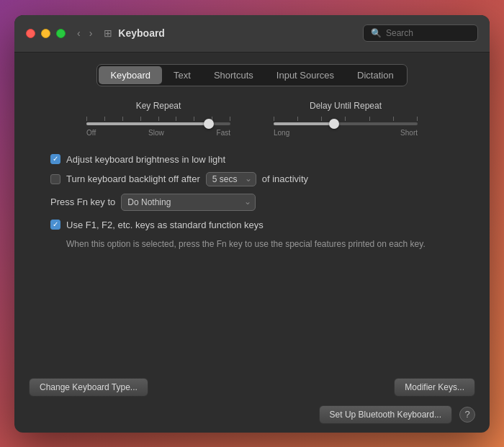 The image size is (504, 447). I want to click on modifier-keys-button: Modifier Keys..., so click(435, 387).